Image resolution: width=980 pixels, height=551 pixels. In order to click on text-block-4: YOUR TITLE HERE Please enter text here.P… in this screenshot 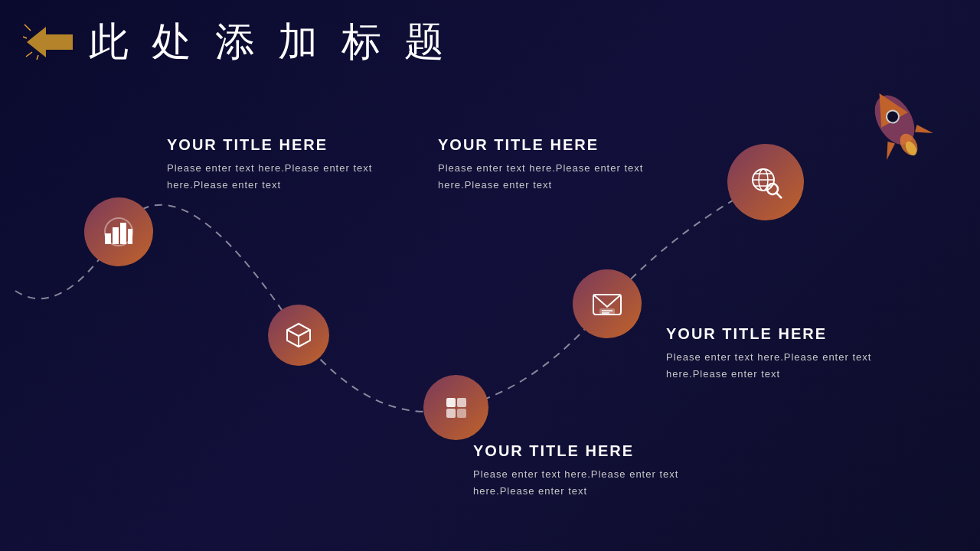, I will do `click(769, 354)`.